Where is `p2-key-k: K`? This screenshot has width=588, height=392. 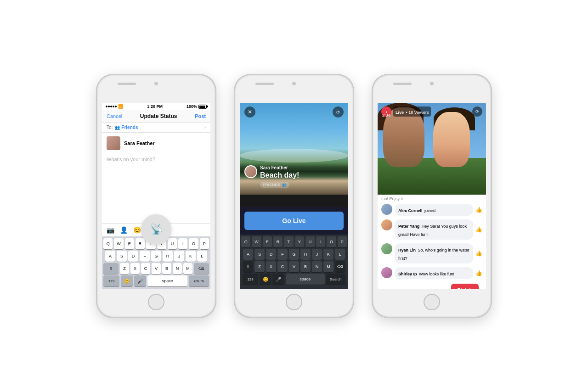 p2-key-k: K is located at coordinates (328, 254).